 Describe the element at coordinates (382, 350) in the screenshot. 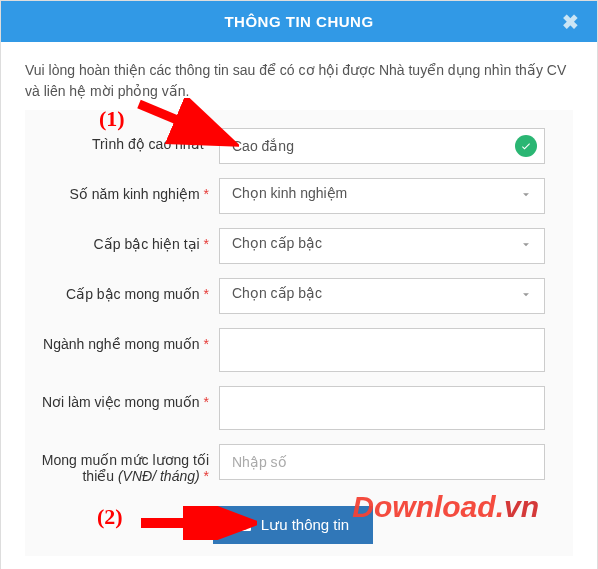

I see `desired-industry-input` at that location.